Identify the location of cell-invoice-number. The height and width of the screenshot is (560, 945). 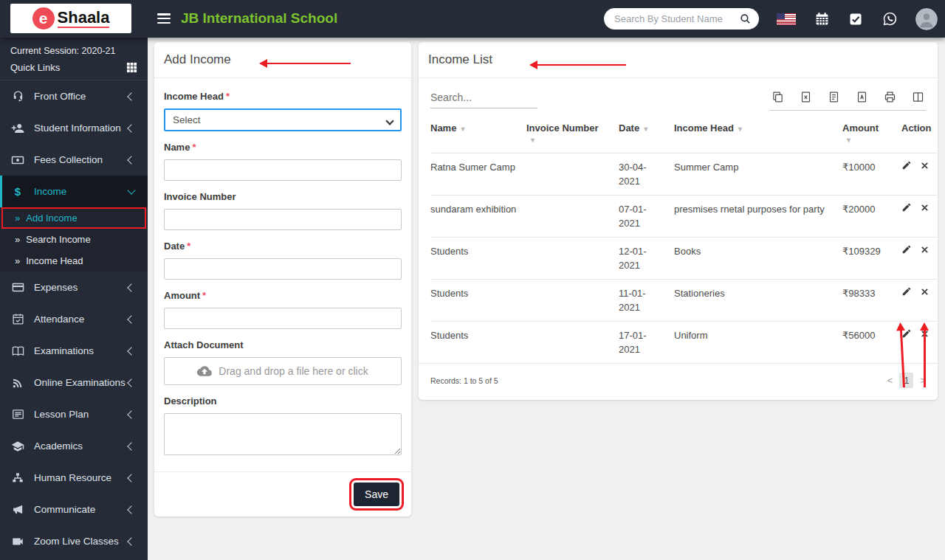
(573, 217).